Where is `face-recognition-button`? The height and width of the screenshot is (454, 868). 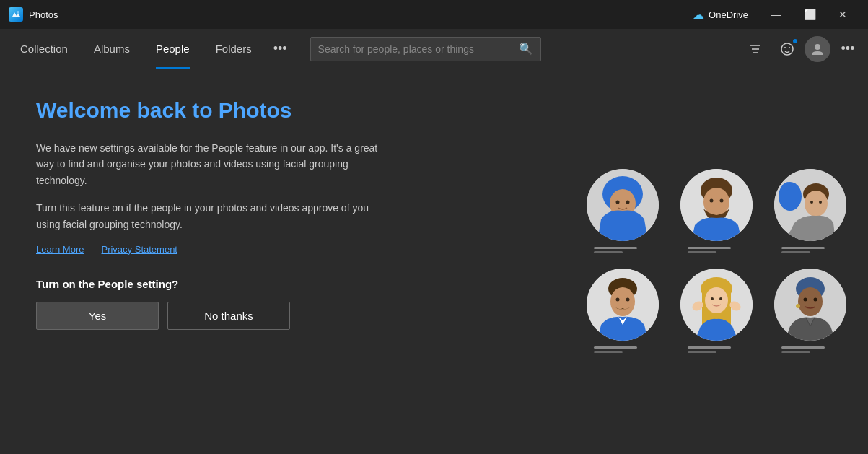 face-recognition-button is located at coordinates (787, 49).